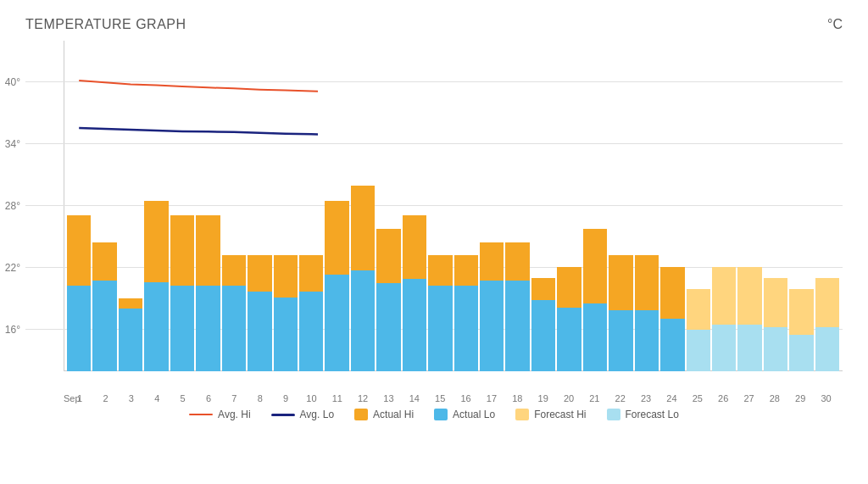 This screenshot has width=868, height=484. I want to click on legend-label: Avg. Hi, so click(234, 414).